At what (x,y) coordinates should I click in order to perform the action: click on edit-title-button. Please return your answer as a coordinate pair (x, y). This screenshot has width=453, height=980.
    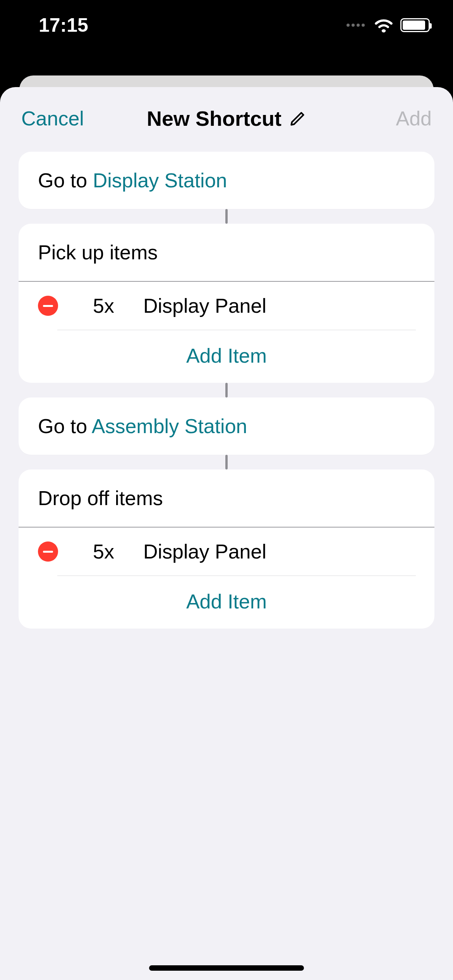
    Looking at the image, I should click on (298, 118).